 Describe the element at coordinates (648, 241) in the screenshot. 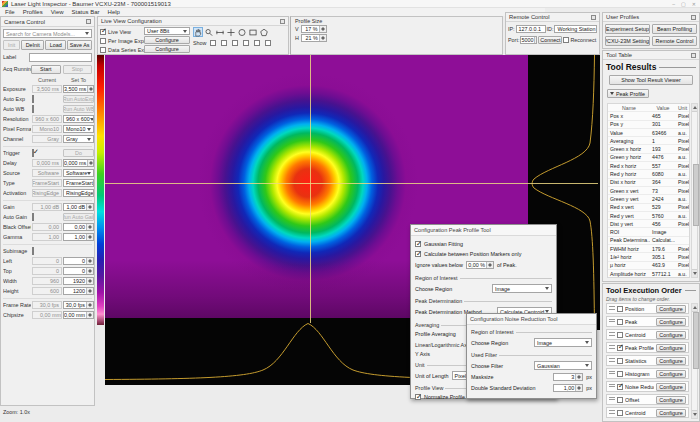

I see `table-row: Peak Determina...Calculat...` at that location.